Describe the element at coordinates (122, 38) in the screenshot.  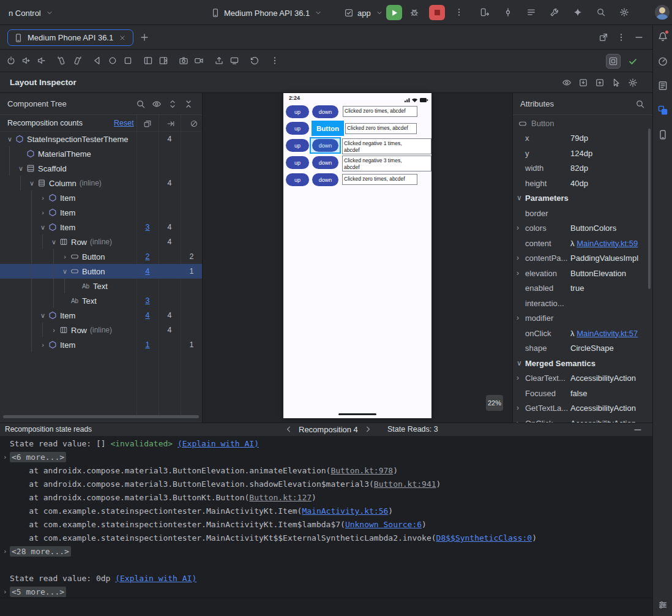
I see `close-tab-icon` at that location.